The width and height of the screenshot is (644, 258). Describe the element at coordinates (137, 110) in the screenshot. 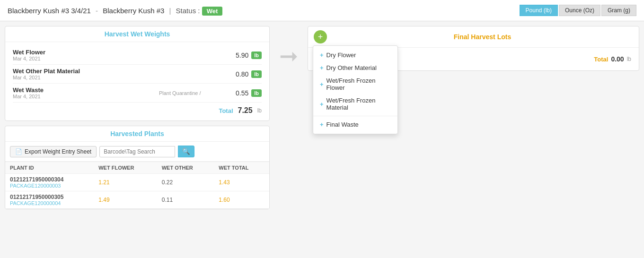

I see `harvest-total-row: Total 7.25 lb` at that location.